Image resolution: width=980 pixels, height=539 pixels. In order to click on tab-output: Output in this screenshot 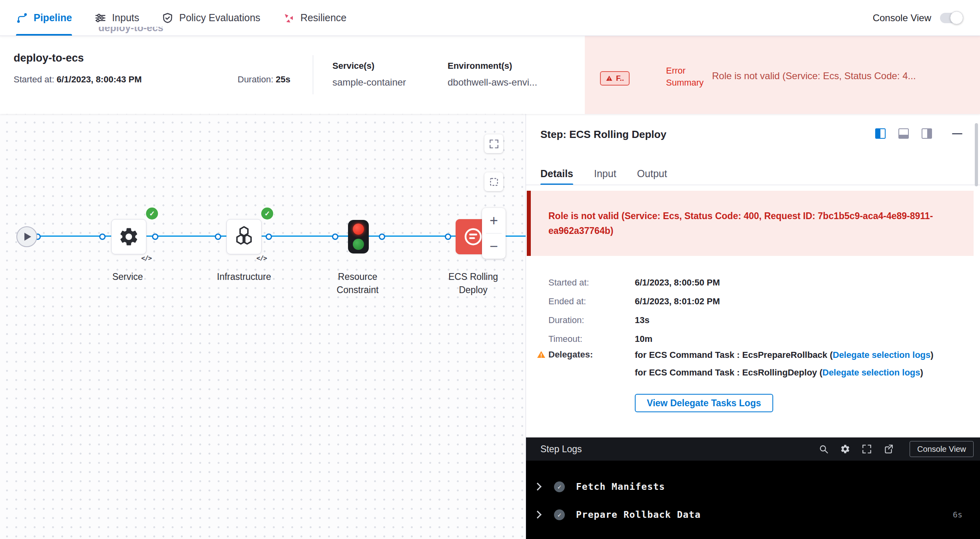, I will do `click(652, 174)`.